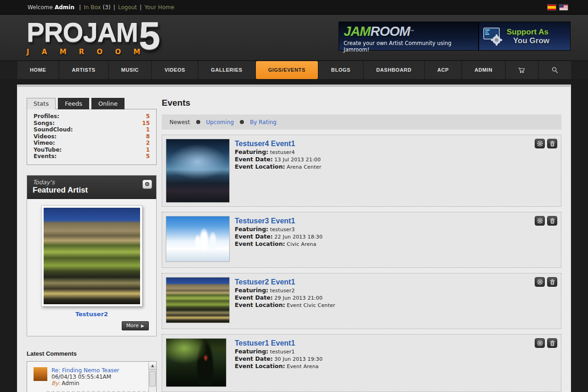 This screenshot has height=392, width=588. What do you see at coordinates (552, 7) in the screenshot?
I see `spanish-flag-icon` at bounding box center [552, 7].